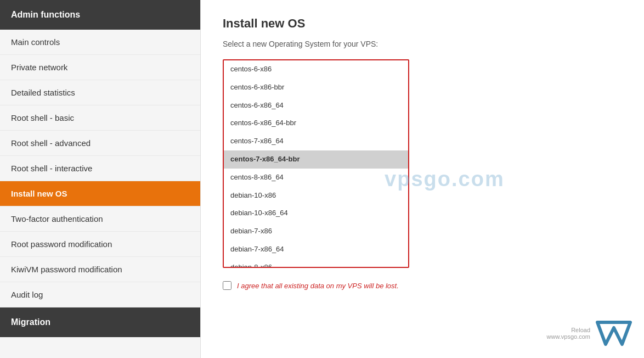  What do you see at coordinates (227, 286) in the screenshot?
I see `agree-checkbox` at bounding box center [227, 286].